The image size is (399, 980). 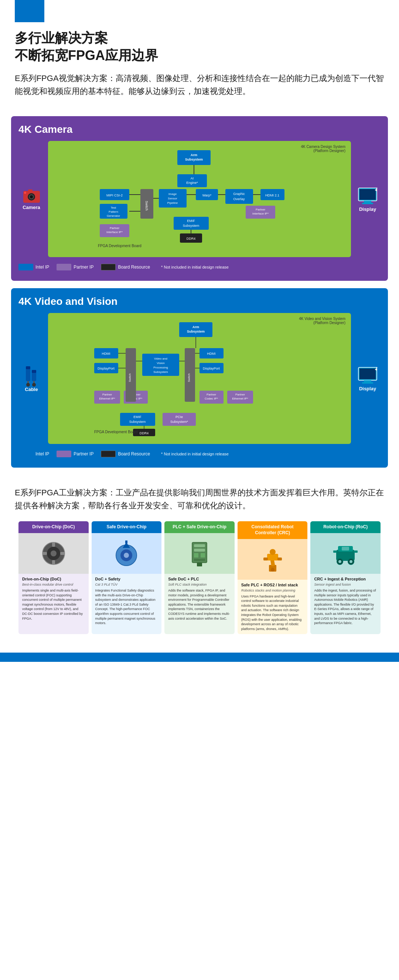 What do you see at coordinates (130, 378) in the screenshot?
I see `svg-text: Switch` at bounding box center [130, 378].